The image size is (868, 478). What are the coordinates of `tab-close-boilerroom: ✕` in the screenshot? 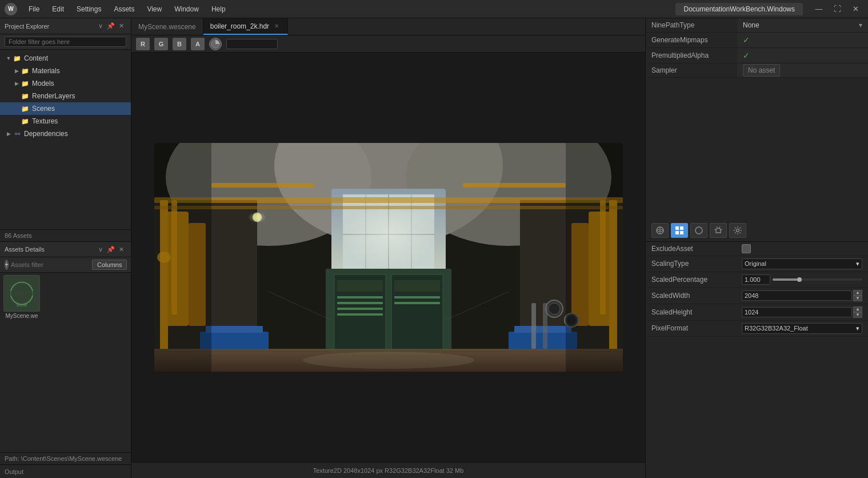 It's located at (277, 26).